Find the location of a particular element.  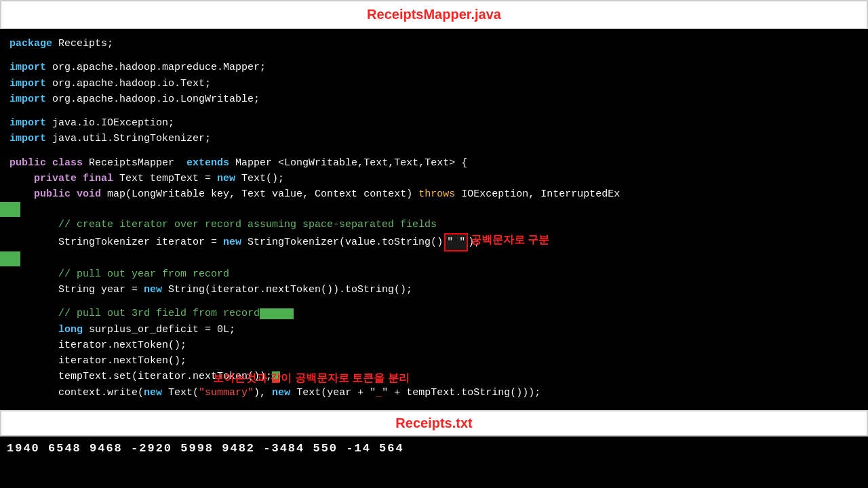

code-line-3: import org.apache.hadoop.mapreduce.Mappe… is located at coordinates (439, 68).